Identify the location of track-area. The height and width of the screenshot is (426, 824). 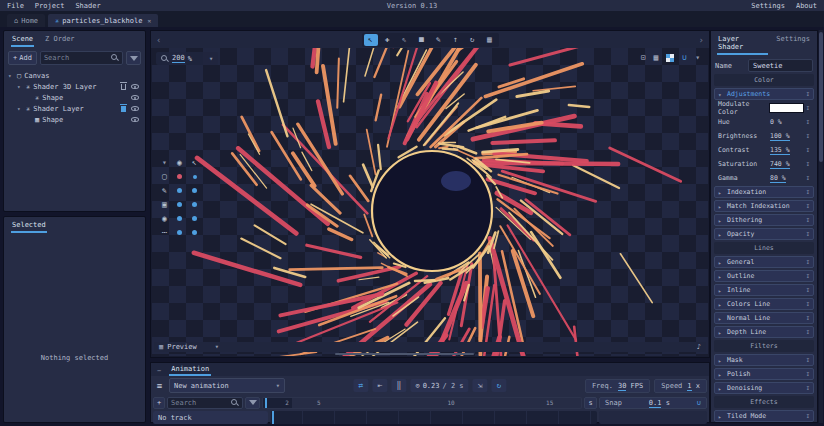
(434, 418).